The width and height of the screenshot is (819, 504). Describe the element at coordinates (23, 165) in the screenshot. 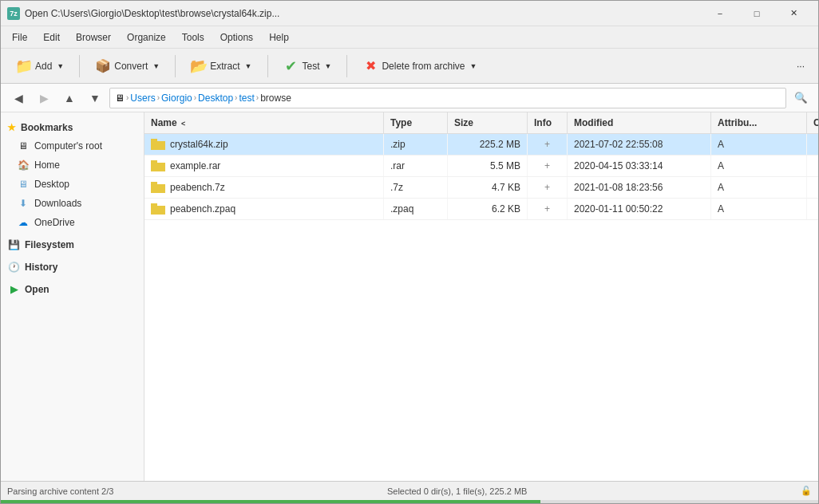

I see `home-icon: 🏠` at that location.